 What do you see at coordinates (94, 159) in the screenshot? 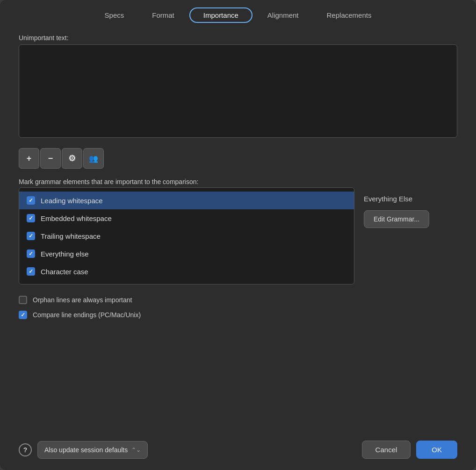
I see `people-icon: 👥` at bounding box center [94, 159].